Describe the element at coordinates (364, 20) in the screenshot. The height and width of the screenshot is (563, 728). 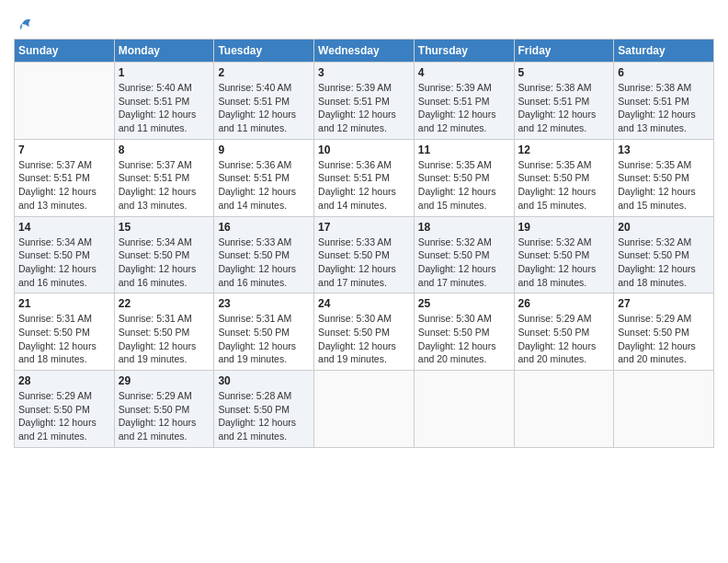
I see `header` at that location.